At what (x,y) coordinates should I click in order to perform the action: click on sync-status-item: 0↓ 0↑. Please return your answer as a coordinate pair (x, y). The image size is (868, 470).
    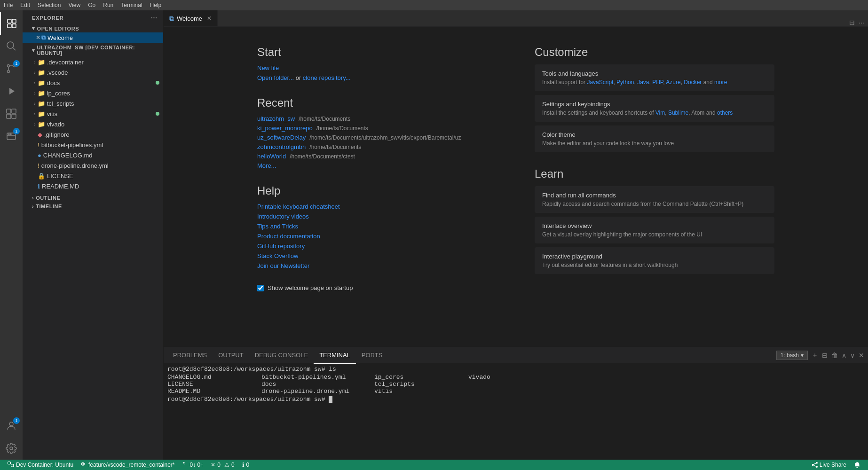
    Looking at the image, I should click on (193, 465).